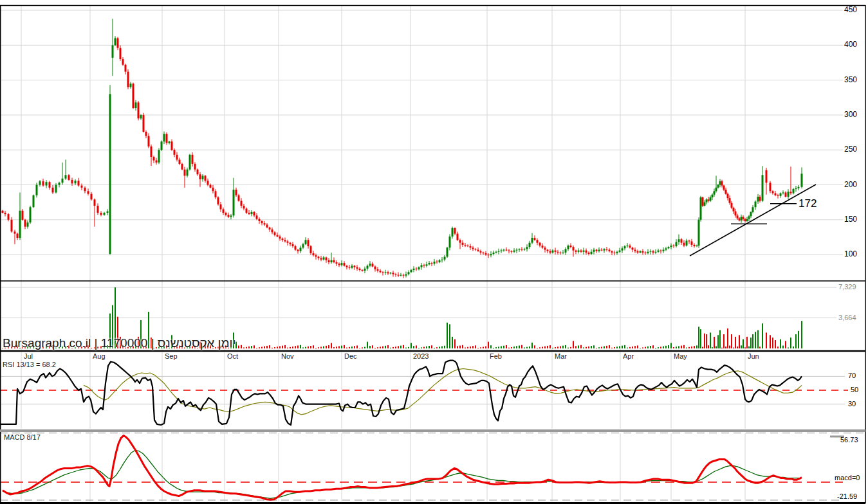 Image resolution: width=868 pixels, height=504 pixels. Describe the element at coordinates (171, 356) in the screenshot. I see `month-label-Sep: Sep` at that location.